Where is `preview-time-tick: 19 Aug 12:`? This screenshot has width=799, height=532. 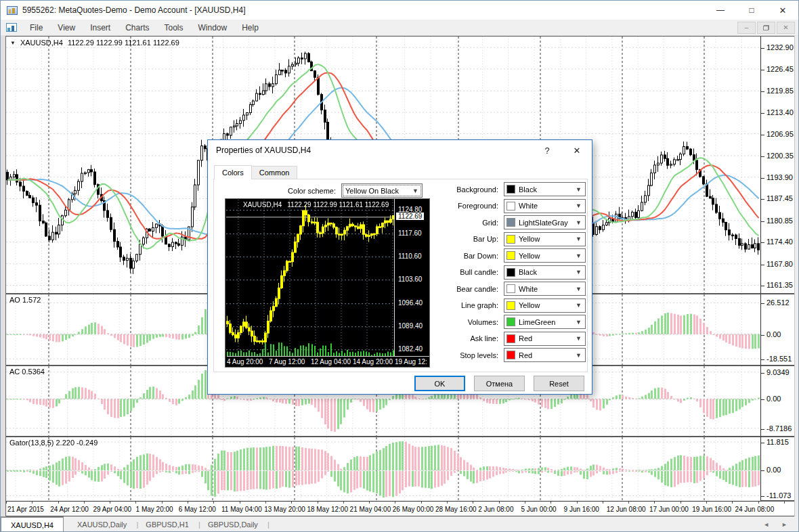 preview-time-tick: 19 Aug 12: is located at coordinates (411, 361).